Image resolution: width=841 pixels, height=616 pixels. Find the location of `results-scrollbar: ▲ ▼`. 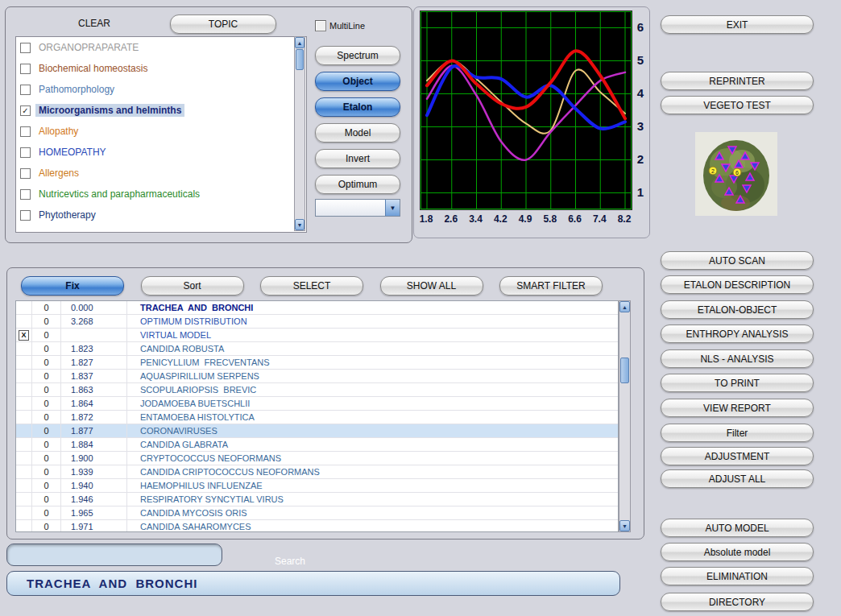

results-scrollbar: ▲ ▼ is located at coordinates (625, 416).